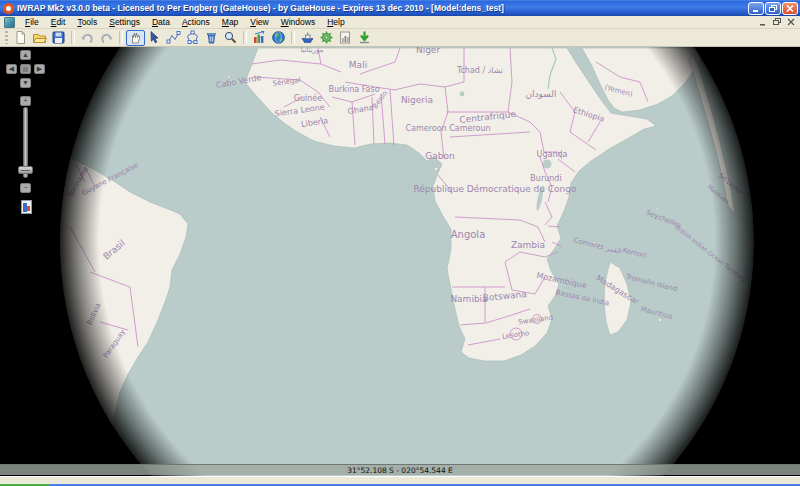 This screenshot has height=486, width=800. I want to click on child-window-icon, so click(10, 22).